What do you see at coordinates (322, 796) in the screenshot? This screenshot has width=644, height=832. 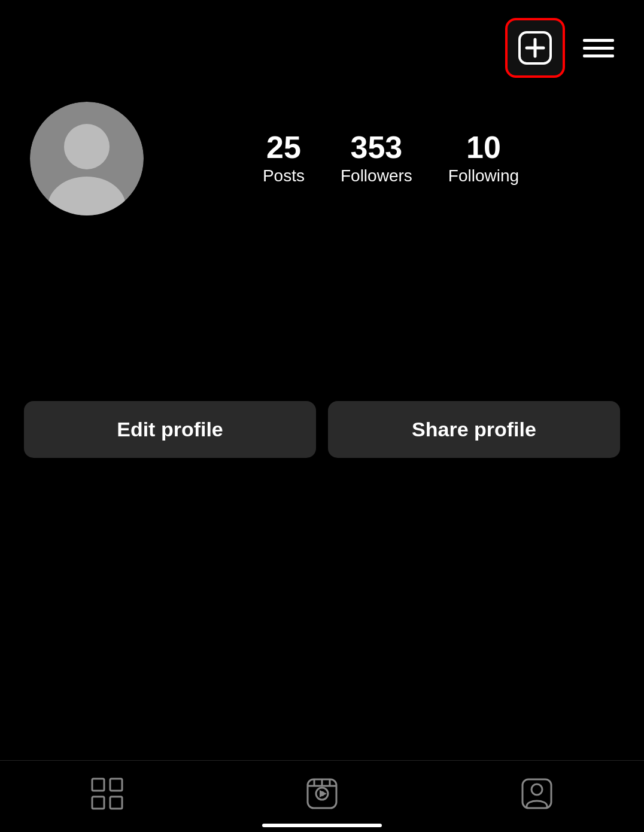 I see `bottom-navigation` at bounding box center [322, 796].